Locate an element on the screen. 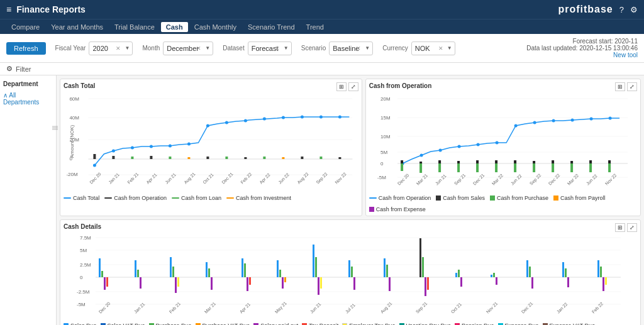 This screenshot has height=325, width=644. chart2-legend: Cash from Operation Cash from Sales Cash… is located at coordinates (503, 204).